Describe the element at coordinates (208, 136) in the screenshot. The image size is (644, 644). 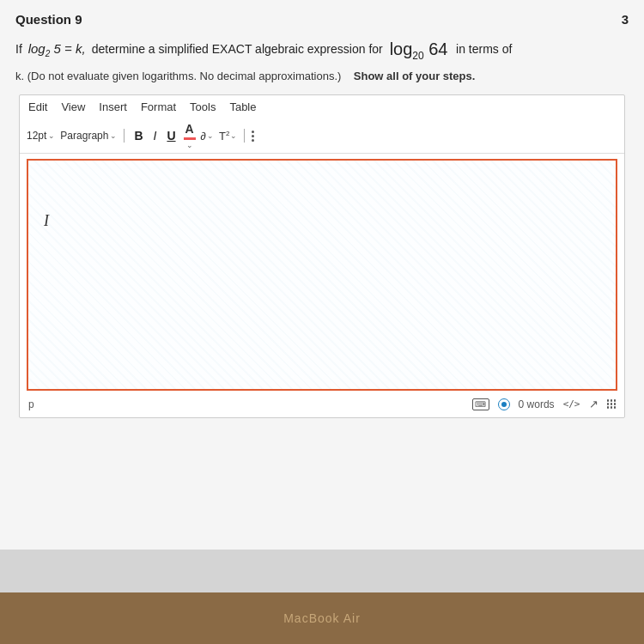
I see `highlight-button: ∂ ⌄` at that location.